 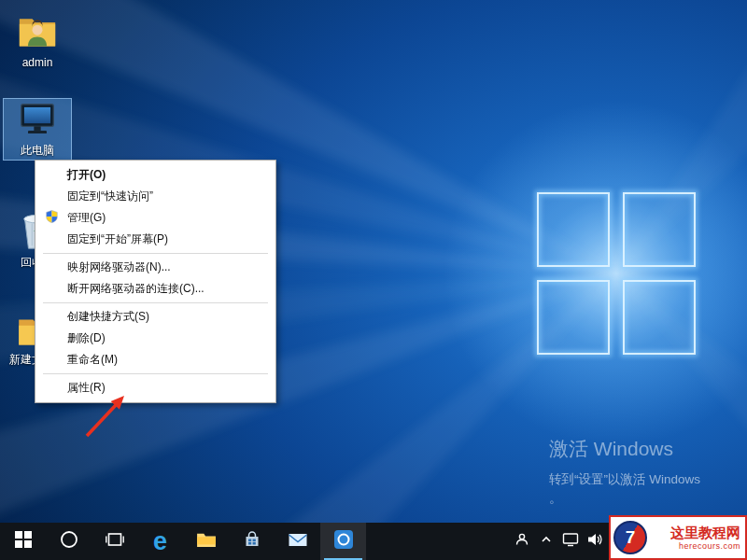 I want to click on store-button, so click(x=252, y=541).